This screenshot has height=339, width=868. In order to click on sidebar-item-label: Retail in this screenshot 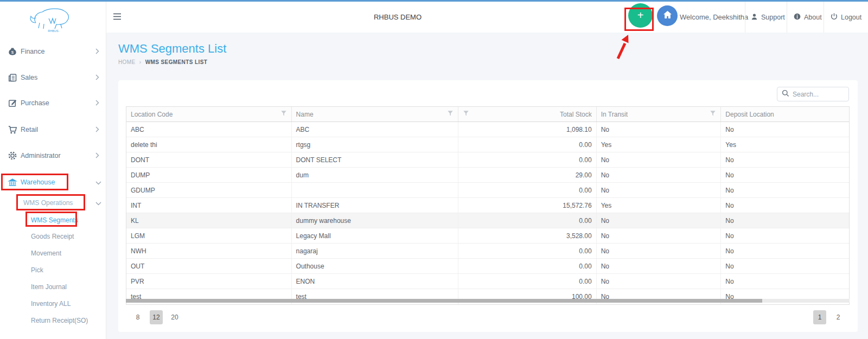, I will do `click(29, 130)`.